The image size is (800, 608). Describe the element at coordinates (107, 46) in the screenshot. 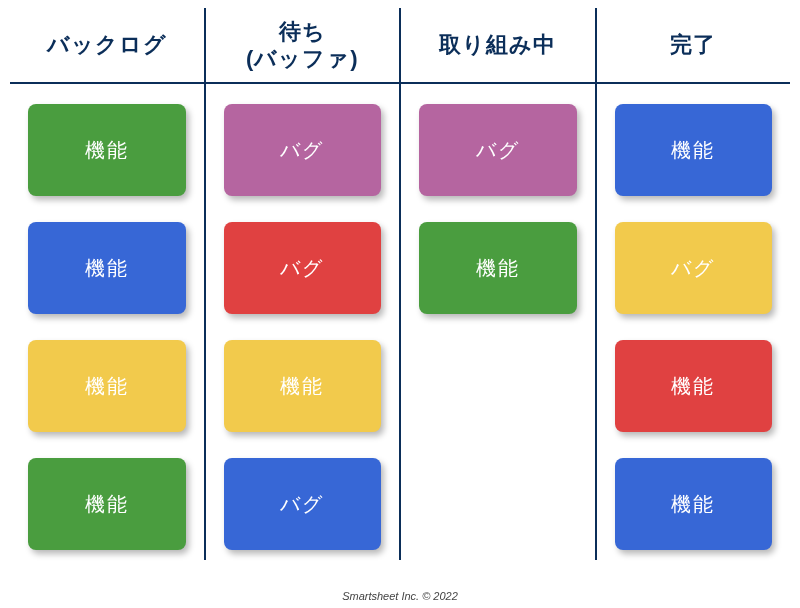

I see `column-header: バックログ` at that location.